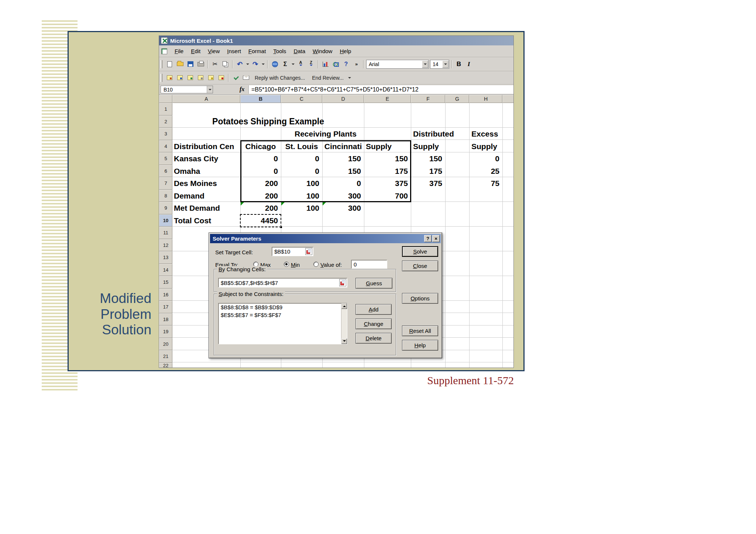 The height and width of the screenshot is (534, 756). I want to click on row-header-10: 10, so click(166, 221).